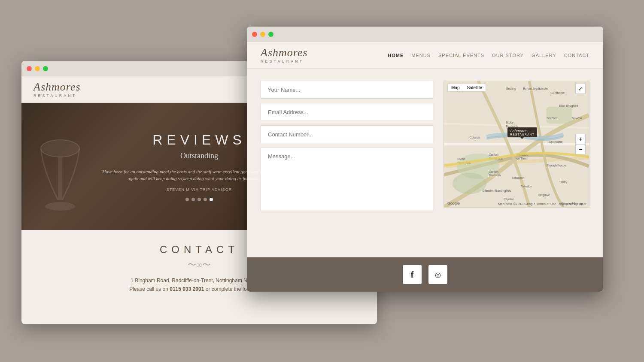  What do you see at coordinates (199, 175) in the screenshot?
I see `hero-quote-text: "Have been for an outstanding meal,the h…` at bounding box center [199, 175].